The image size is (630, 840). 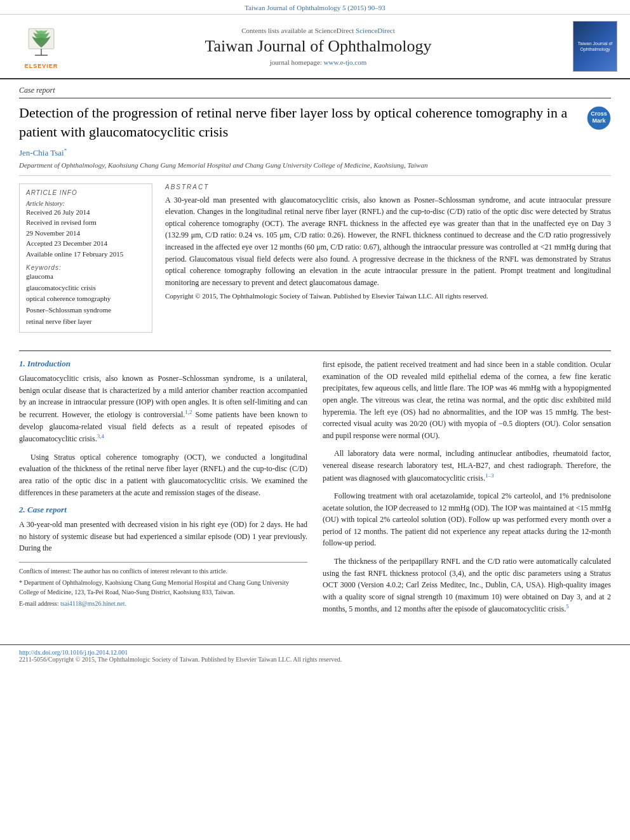 I want to click on abstract-text: A 30-year-old man presented with glaucom…, so click(x=388, y=241).